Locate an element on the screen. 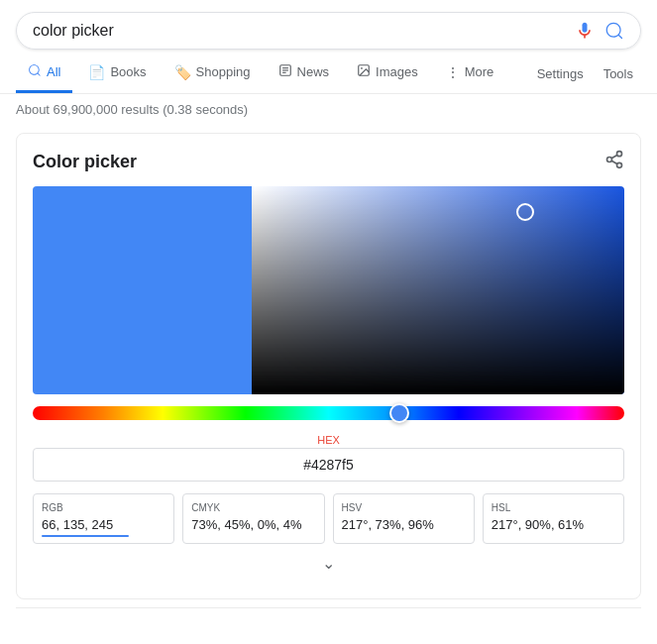 Image resolution: width=657 pixels, height=644 pixels. tab-news-label: News is located at coordinates (313, 71).